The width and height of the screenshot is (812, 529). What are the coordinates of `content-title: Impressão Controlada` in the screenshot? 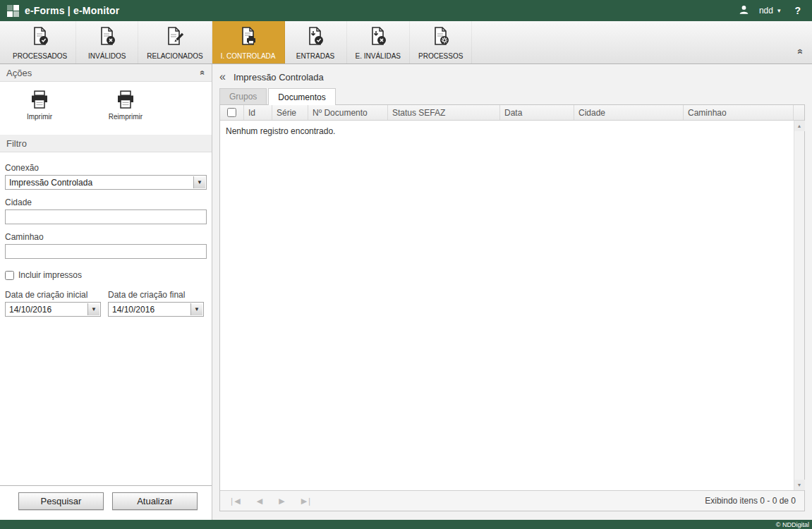 It's located at (279, 78).